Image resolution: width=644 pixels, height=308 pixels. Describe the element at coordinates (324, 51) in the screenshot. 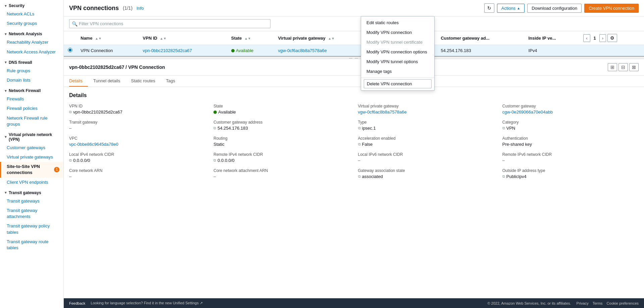

I see `row-virtual-private-gateway: vgw-0cf6ac8b8a7578a6e` at that location.